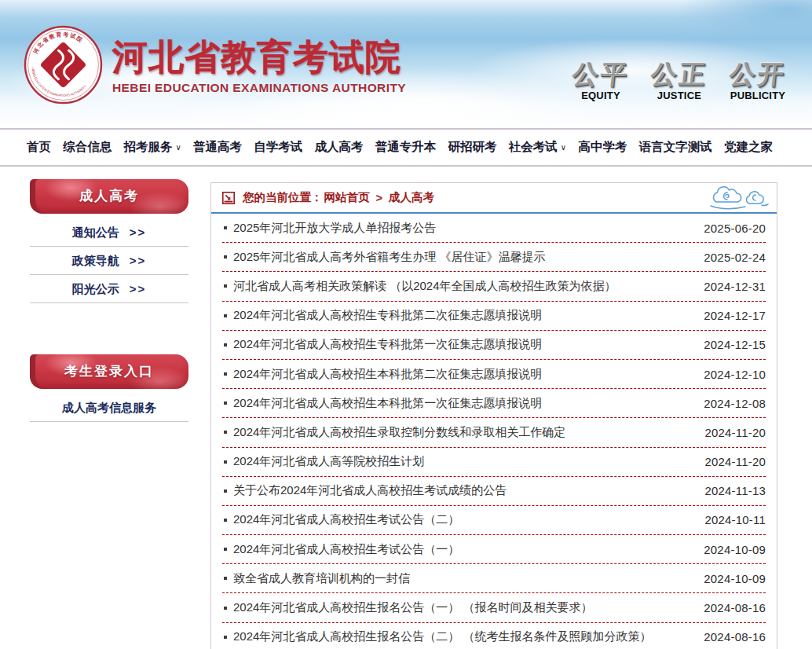  Describe the element at coordinates (87, 148) in the screenshot. I see `nav-item: 综合信息` at that location.